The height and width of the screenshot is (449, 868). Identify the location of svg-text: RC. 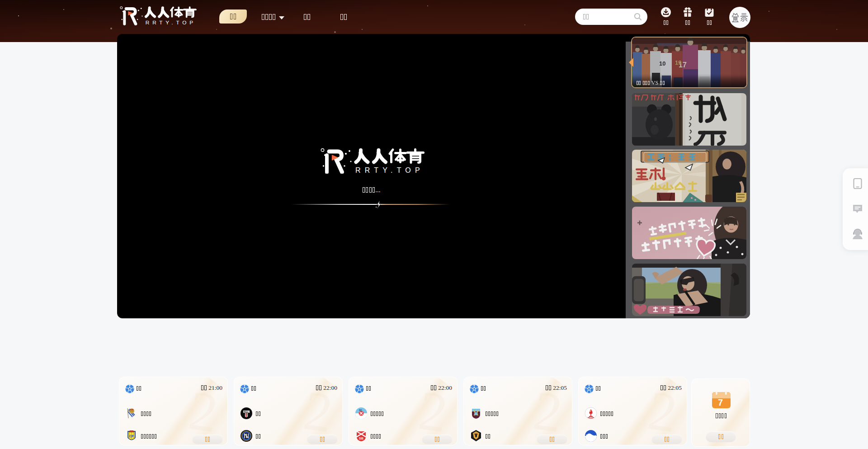
(361, 410).